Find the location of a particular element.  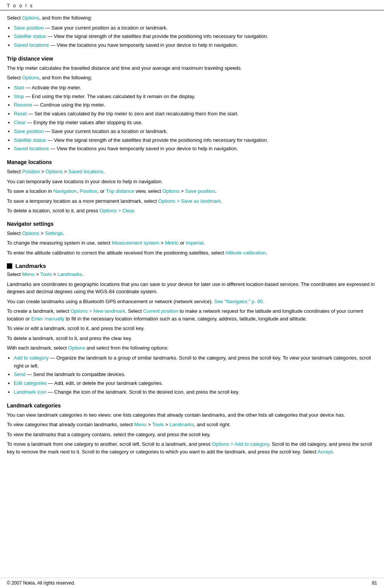

trip-distance-desc: The trip meter calculates the travelled … is located at coordinates (192, 68).